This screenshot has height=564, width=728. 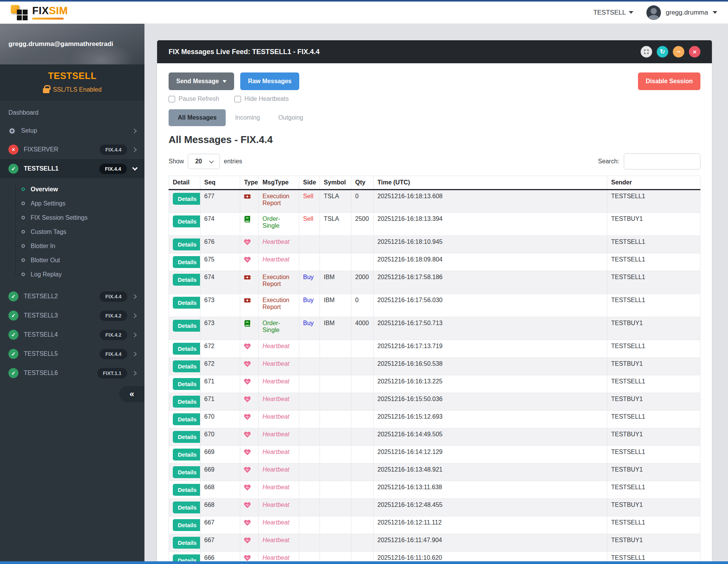 I want to click on pause-refresh-checkbox, so click(x=172, y=99).